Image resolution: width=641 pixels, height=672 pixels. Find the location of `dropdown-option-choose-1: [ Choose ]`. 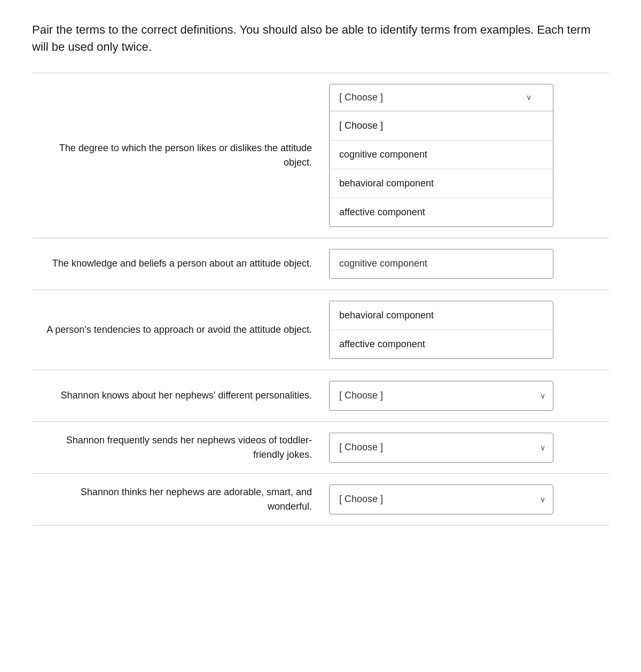

dropdown-option-choose-1: [ Choose ] is located at coordinates (441, 126).